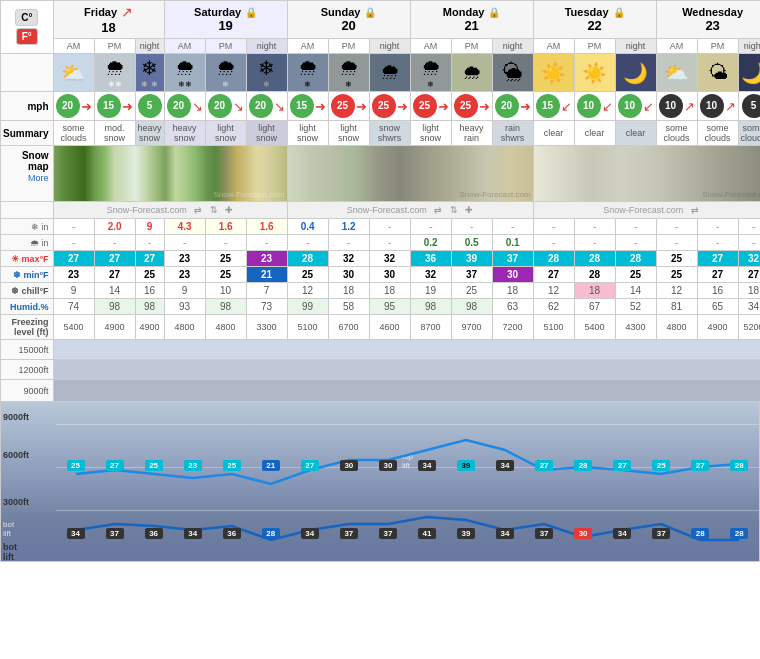  I want to click on rain-in-row: 🌧 in - - - - - - - - - 0.2 0.5 0.1 - - -…, so click(381, 243).